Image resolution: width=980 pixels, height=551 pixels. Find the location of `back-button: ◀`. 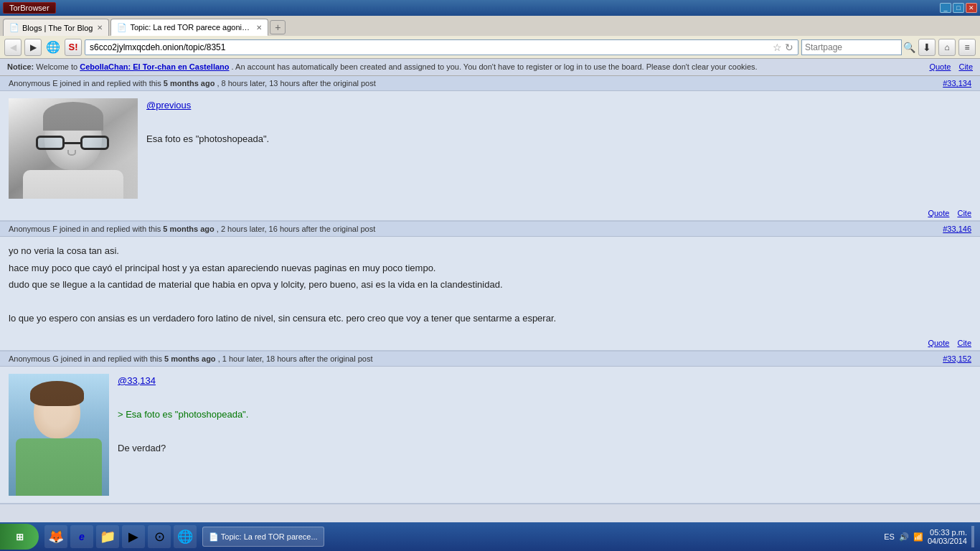

back-button: ◀ is located at coordinates (13, 47).